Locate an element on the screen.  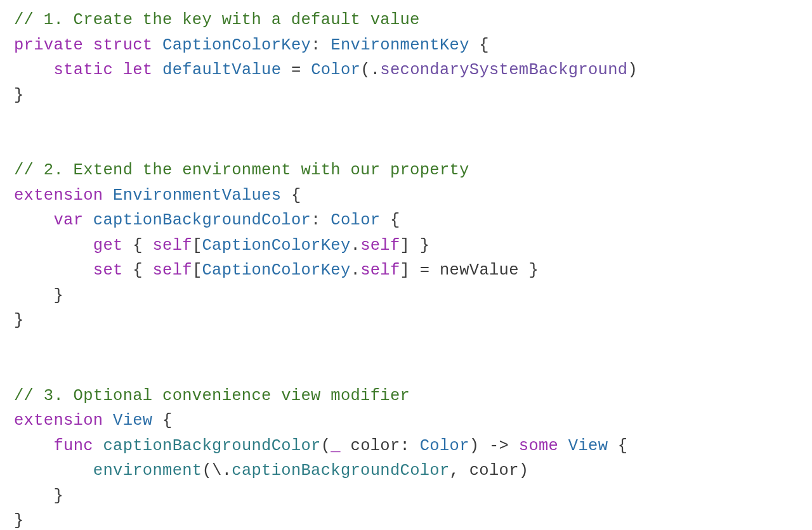
code-line: environment(\.captionBackgroundColor, co… is located at coordinates (272, 470).